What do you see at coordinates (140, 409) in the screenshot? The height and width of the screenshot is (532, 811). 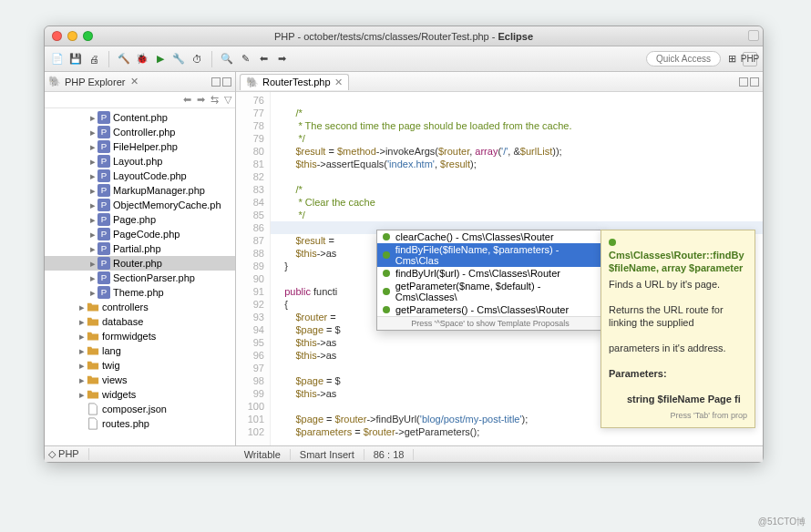 I see `tree-item: composer.json` at bounding box center [140, 409].